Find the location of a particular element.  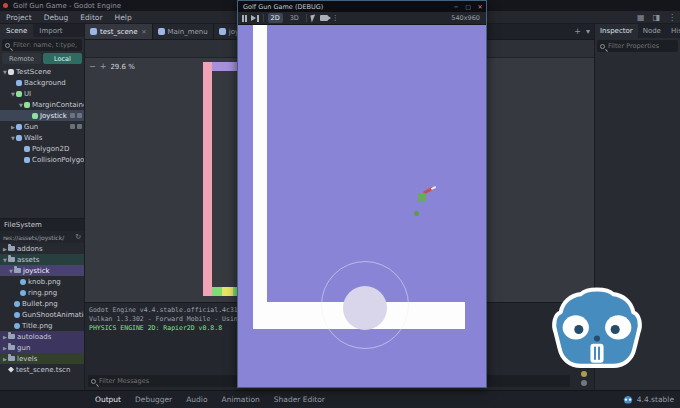

scene-filter-input is located at coordinates (44, 45).